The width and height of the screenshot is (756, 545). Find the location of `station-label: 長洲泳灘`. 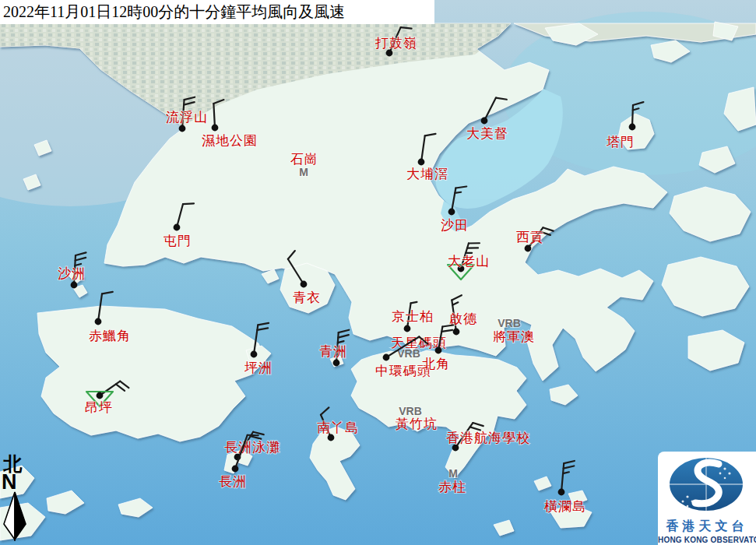

station-label: 長洲泳灘 is located at coordinates (252, 447).